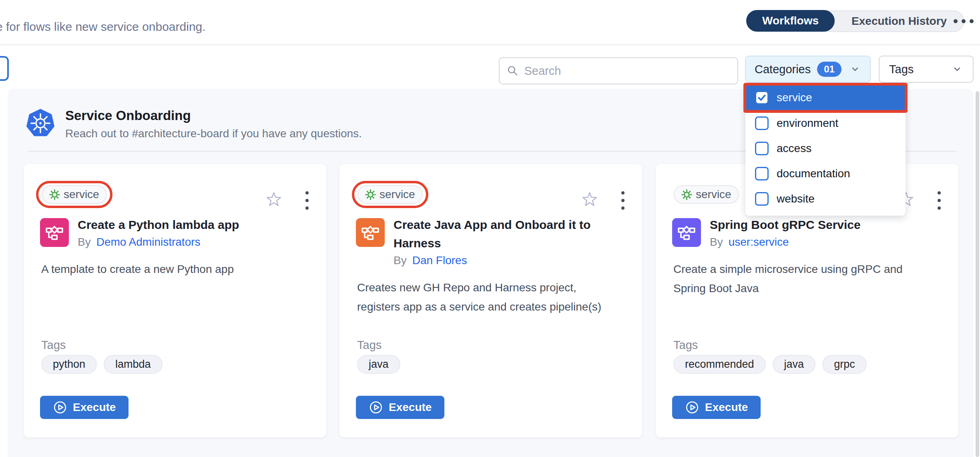 The height and width of the screenshot is (457, 980). I want to click on categories-count-badge: 01, so click(829, 69).